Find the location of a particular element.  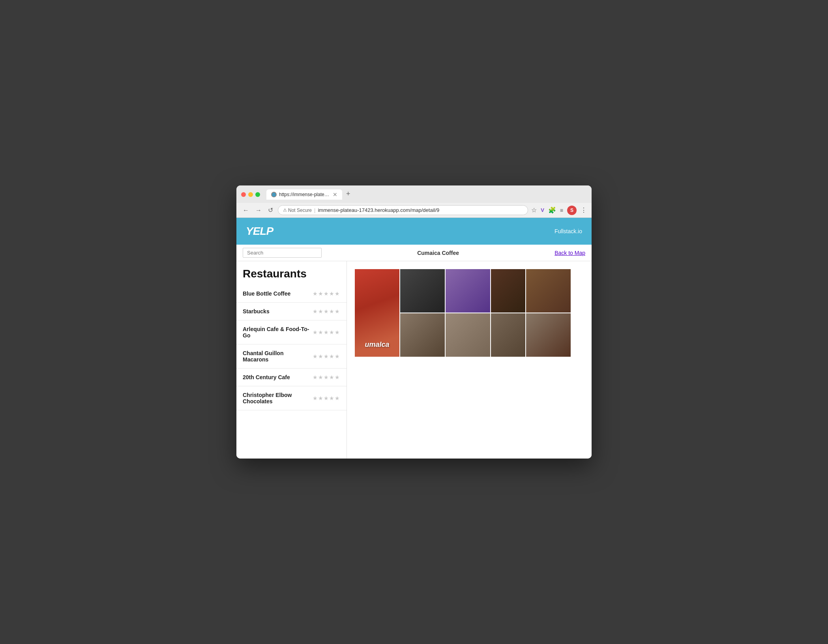

tab-title: https://immense-plateau-1742... is located at coordinates (305, 195).